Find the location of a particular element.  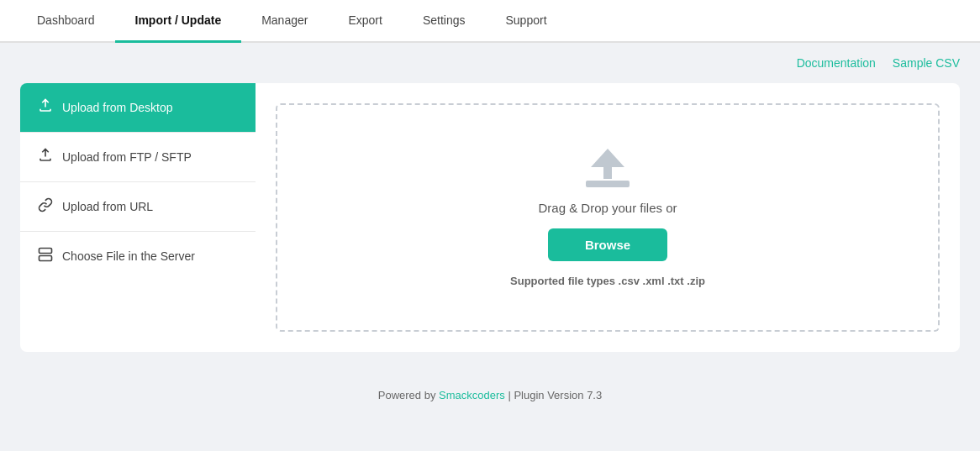

sidebar: Upload from Desktop Upload from FTP / SF… is located at coordinates (138, 218).